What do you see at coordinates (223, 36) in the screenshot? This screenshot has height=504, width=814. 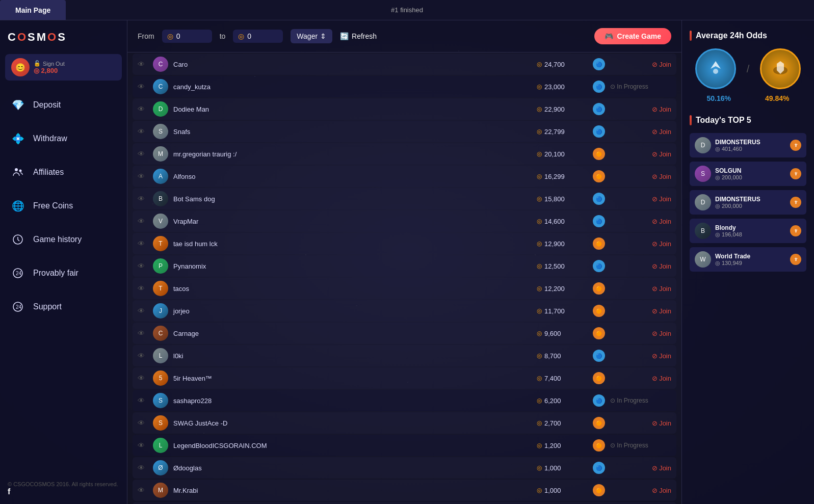 I see `to-label: to` at bounding box center [223, 36].